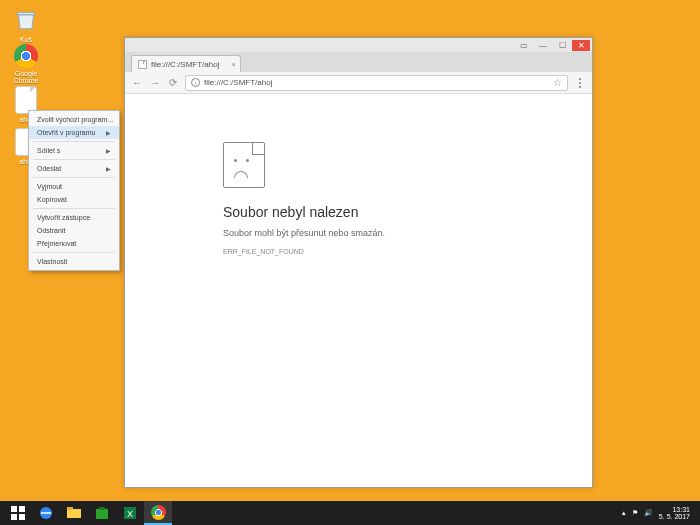 Image resolution: width=700 pixels, height=525 pixels. What do you see at coordinates (635, 513) in the screenshot?
I see `tray-flag-icon: ⚑` at bounding box center [635, 513].